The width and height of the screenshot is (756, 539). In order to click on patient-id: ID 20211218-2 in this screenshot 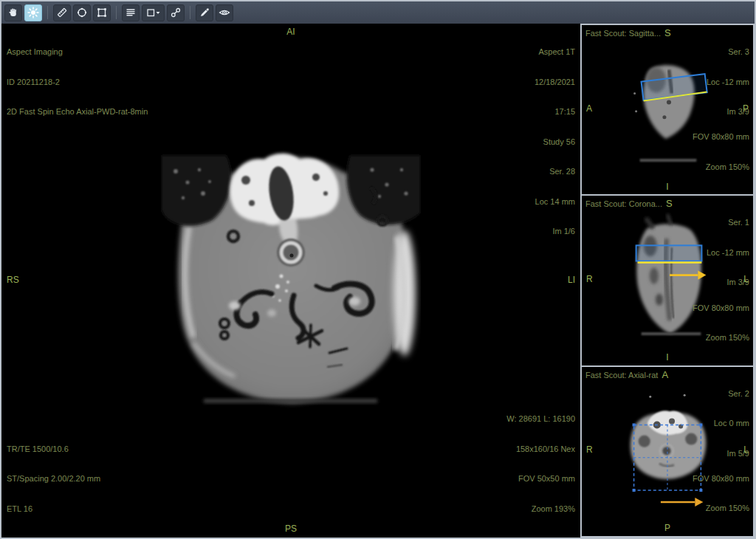, I will do `click(77, 83)`.